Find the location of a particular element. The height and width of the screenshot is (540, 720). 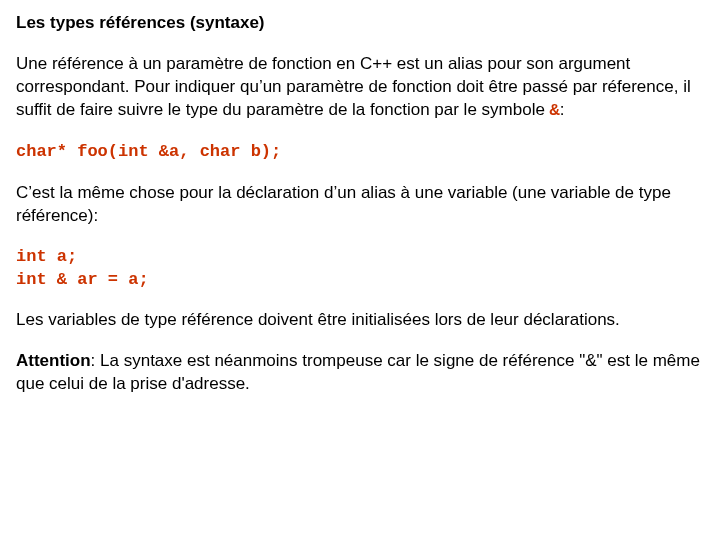

paragraph-alias: C’est la même chose pour la déclaration … is located at coordinates (360, 205).